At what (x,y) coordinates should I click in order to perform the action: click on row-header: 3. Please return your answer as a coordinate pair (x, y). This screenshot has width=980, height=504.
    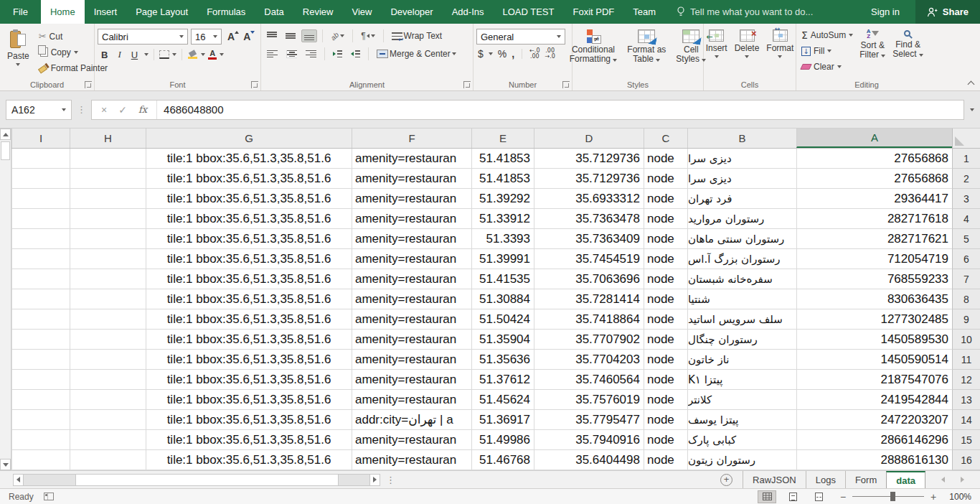
    Looking at the image, I should click on (966, 199).